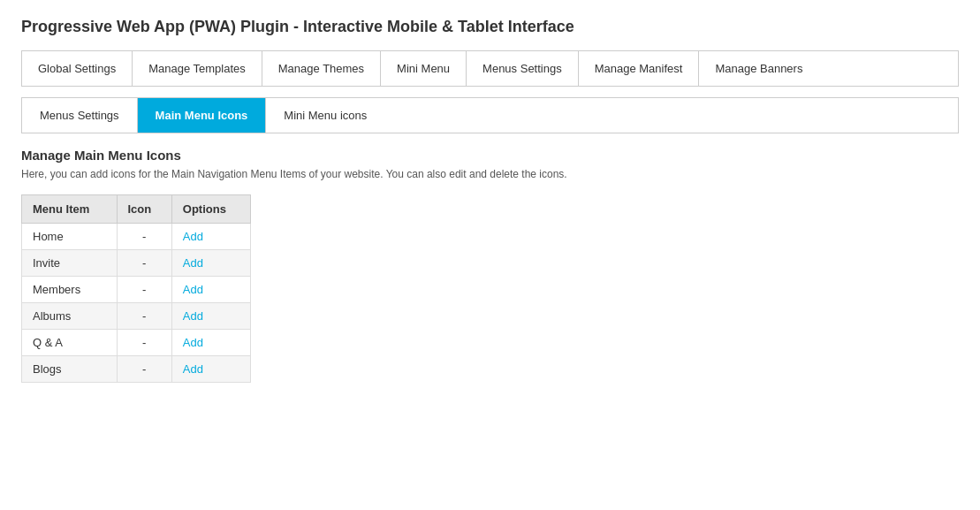 The height and width of the screenshot is (510, 980). I want to click on subtab-main-menu-icons: Main Menu Icons, so click(202, 115).